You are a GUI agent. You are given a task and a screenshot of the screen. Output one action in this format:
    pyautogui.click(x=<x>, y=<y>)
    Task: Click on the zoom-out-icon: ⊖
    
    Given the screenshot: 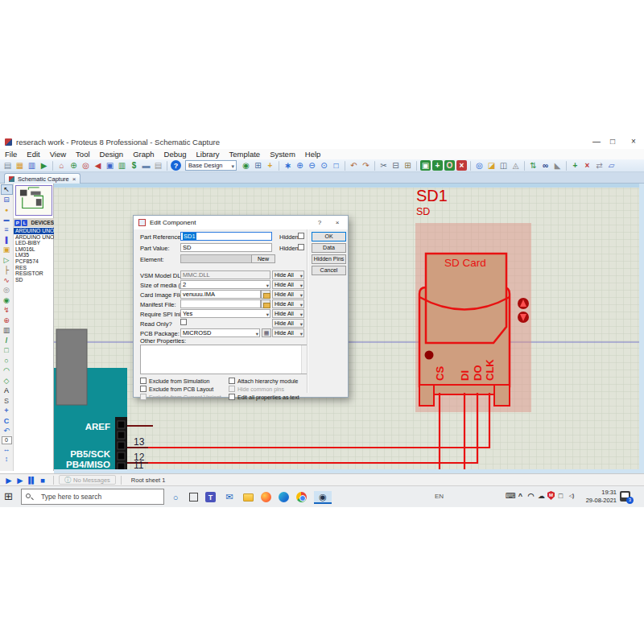 What is the action you would take?
    pyautogui.click(x=312, y=166)
    